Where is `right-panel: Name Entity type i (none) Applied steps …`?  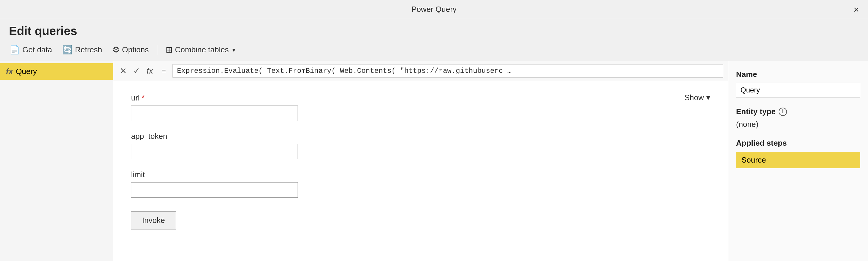
right-panel: Name Entity type i (none) Applied steps … is located at coordinates (798, 161).